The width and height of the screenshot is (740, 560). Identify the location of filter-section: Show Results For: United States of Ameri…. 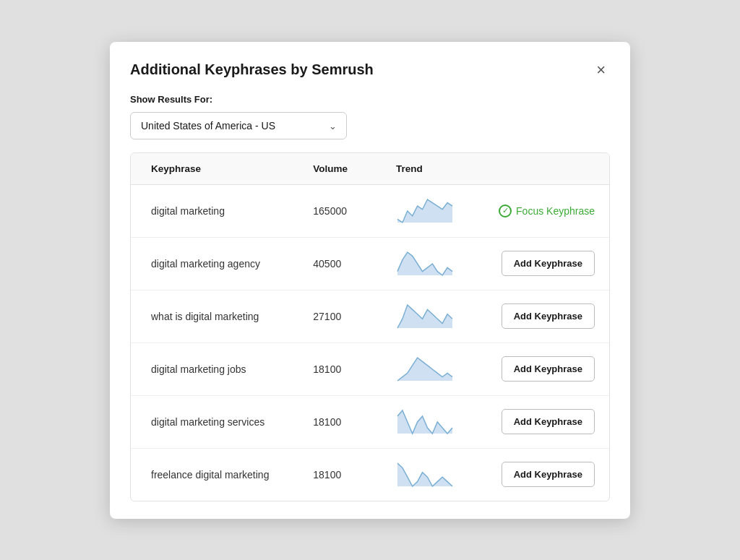
(370, 123).